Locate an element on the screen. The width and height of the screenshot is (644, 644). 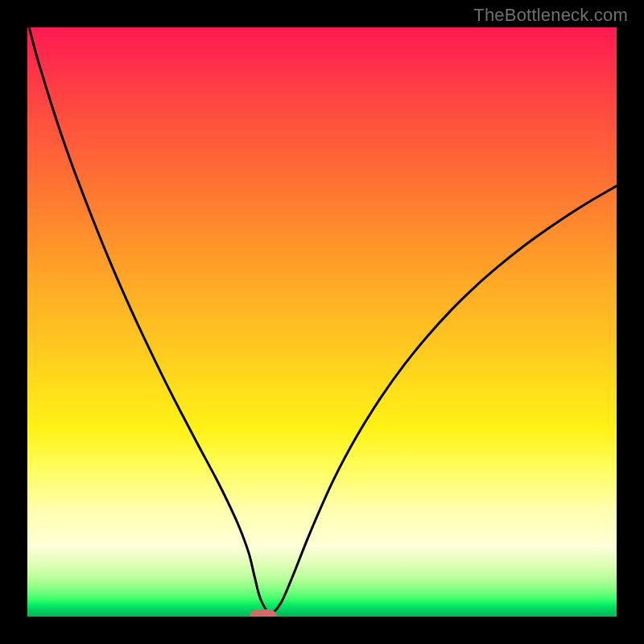
attribution-watermark: TheBottleneck.com is located at coordinates (551, 15).